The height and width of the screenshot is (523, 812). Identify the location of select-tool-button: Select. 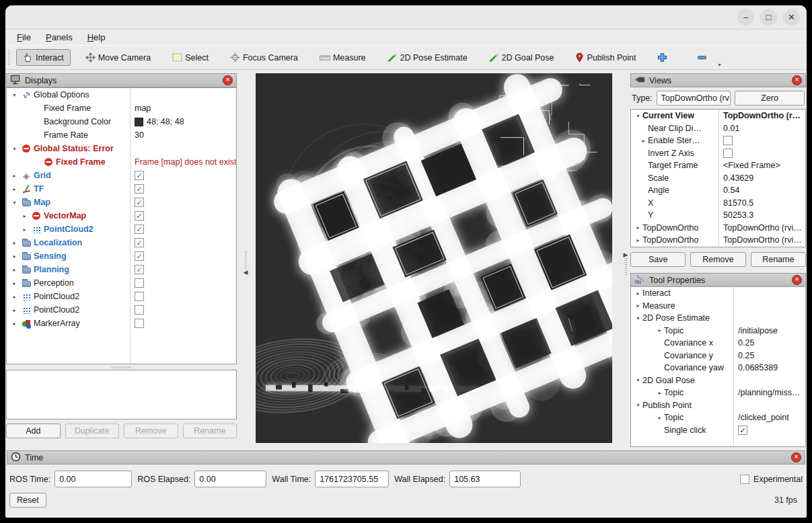
(190, 58).